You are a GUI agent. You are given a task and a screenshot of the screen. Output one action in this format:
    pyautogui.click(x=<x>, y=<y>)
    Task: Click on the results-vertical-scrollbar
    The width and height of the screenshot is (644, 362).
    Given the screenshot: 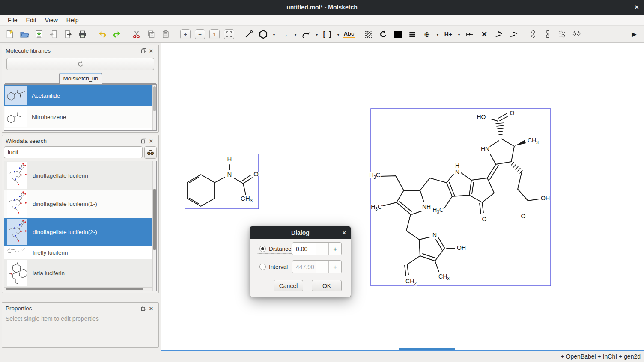 What is the action you would take?
    pyautogui.click(x=154, y=226)
    